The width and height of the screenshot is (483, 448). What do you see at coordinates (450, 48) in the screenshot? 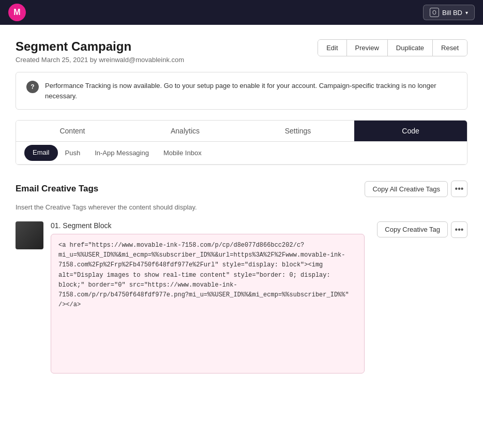
I see `reset-button: Reset` at bounding box center [450, 48].